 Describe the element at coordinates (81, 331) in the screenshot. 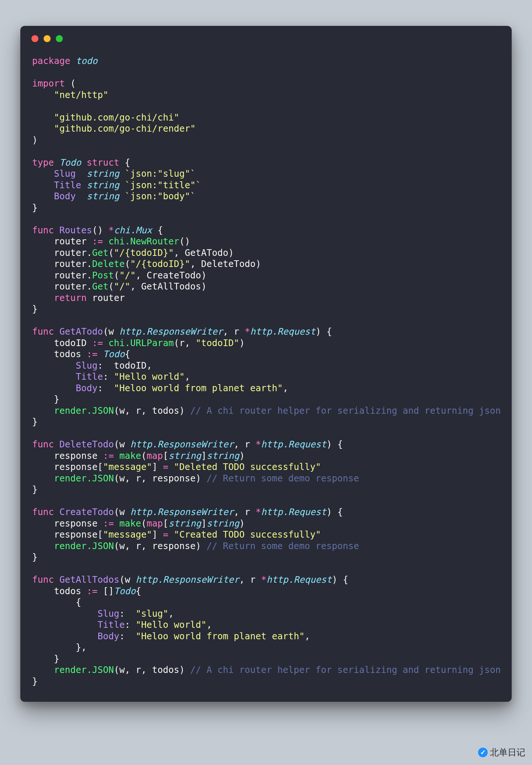

I see `func-name: GetATodo` at that location.